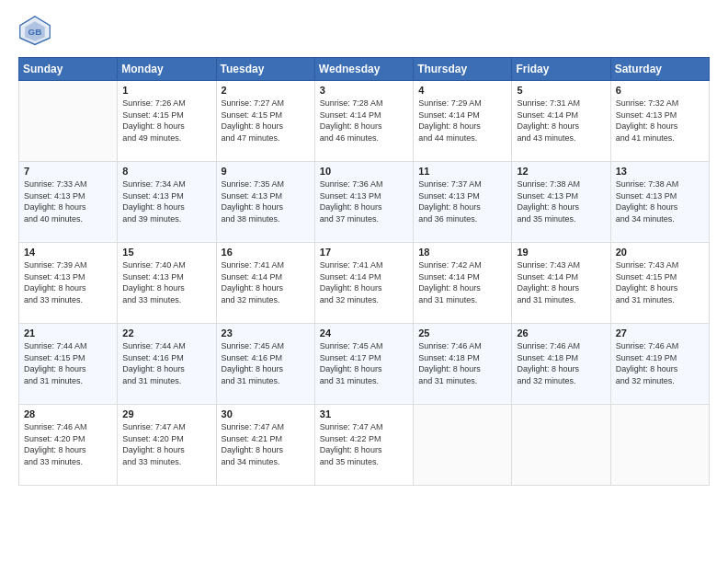 This screenshot has width=728, height=563. Describe the element at coordinates (561, 171) in the screenshot. I see `day-number: 12` at that location.